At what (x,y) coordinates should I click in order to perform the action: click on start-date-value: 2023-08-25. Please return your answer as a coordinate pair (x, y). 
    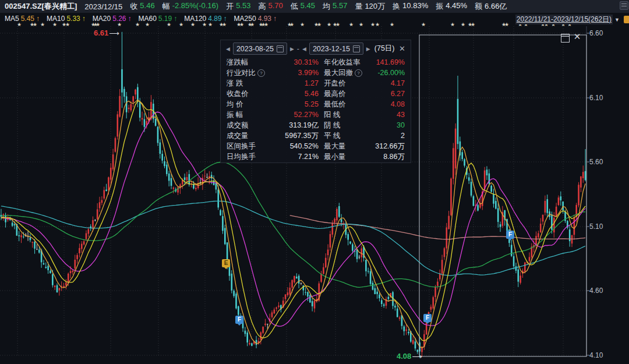
    Looking at the image, I should click on (255, 49).